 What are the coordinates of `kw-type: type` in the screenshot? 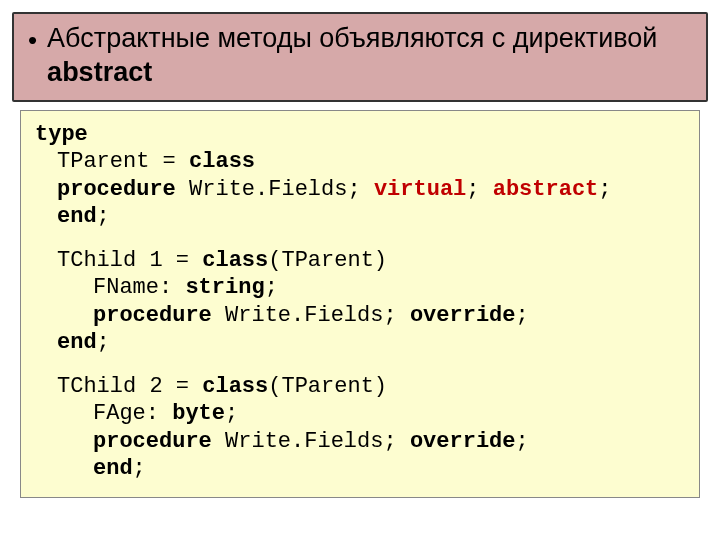 It's located at (62, 134).